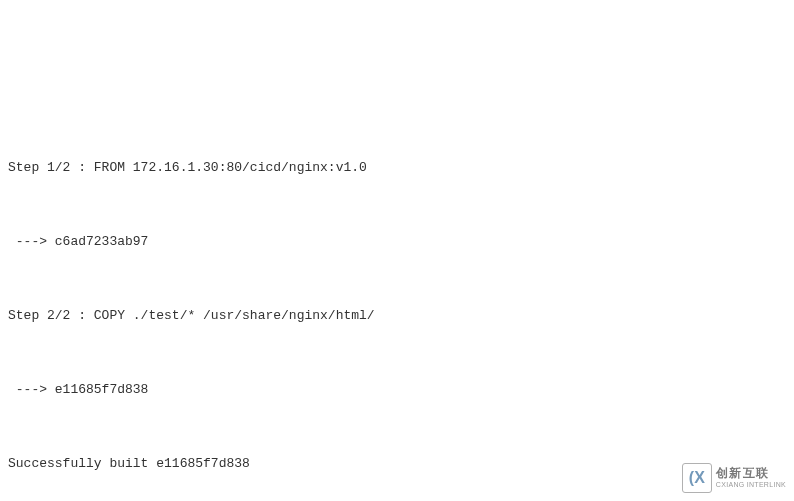  What do you see at coordinates (751, 474) in the screenshot?
I see `watermark-cn: 创新互联` at bounding box center [751, 474].